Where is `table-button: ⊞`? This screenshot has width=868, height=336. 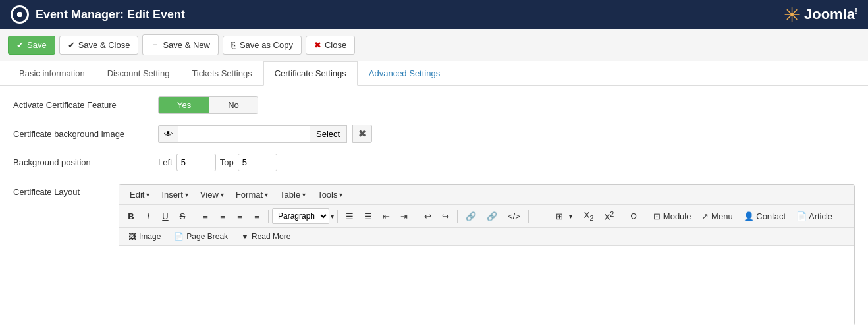
table-button: ⊞ is located at coordinates (560, 216).